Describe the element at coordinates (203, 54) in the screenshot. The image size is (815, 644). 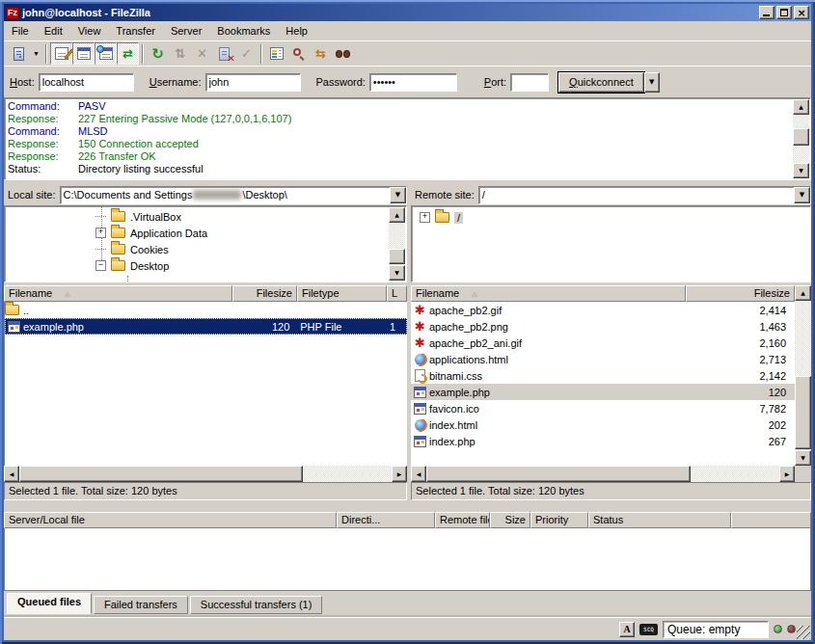
I see `cancel-operation-icon: ✕` at that location.